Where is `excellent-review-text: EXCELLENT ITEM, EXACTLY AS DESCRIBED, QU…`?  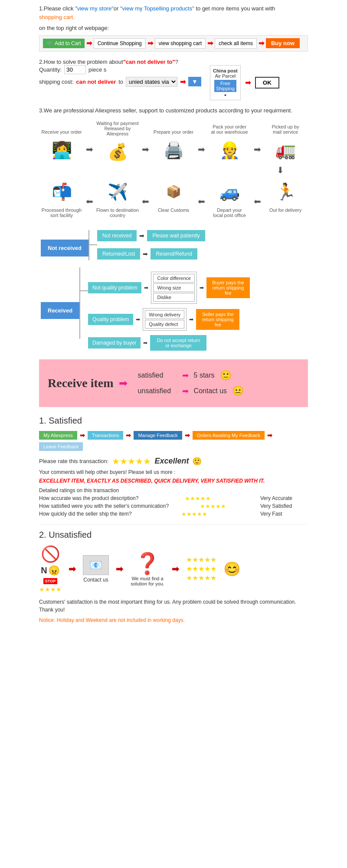
excellent-review-text: EXCELLENT ITEM, EXACTLY AS DESCRIBED, QU… is located at coordinates (174, 481).